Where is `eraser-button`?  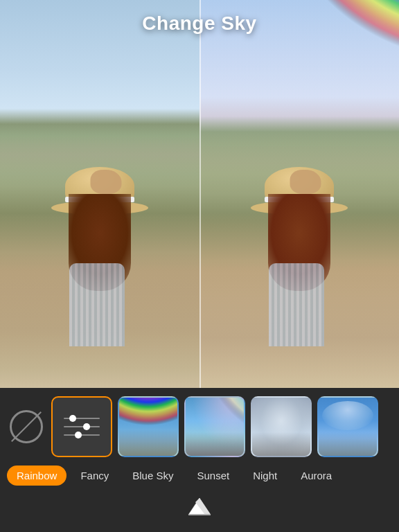 eraser-button is located at coordinates (200, 508).